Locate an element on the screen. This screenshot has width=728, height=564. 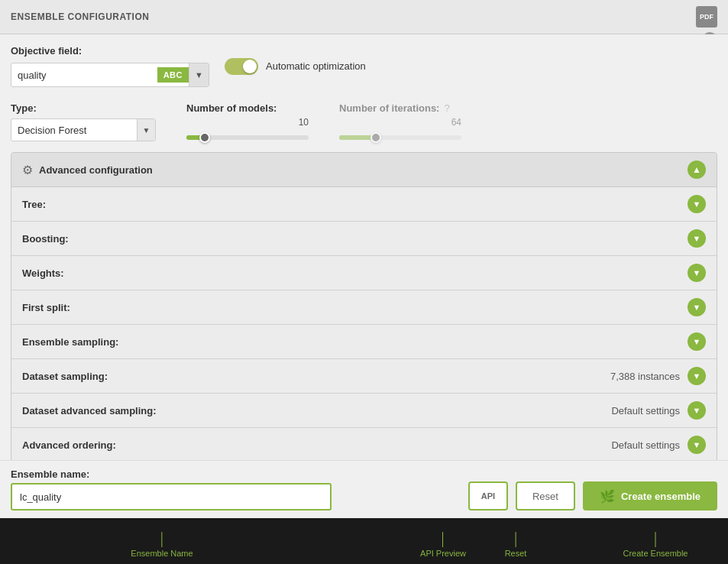
annotation-text-ensemble-name: Ensemble Name is located at coordinates (162, 553).